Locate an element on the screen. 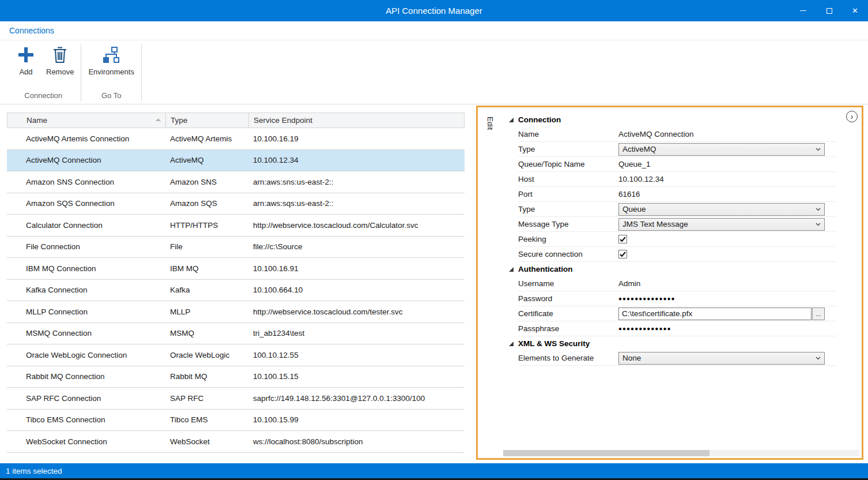 This screenshot has height=480, width=868. password-field: ●●●●●●●●●●●●● is located at coordinates (645, 329).